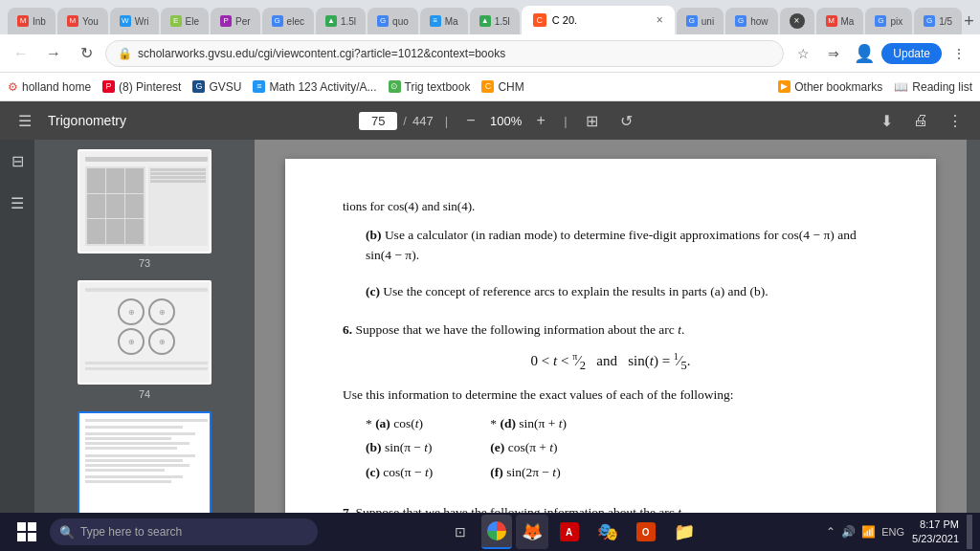  I want to click on tab-gmail2: M You, so click(82, 21).